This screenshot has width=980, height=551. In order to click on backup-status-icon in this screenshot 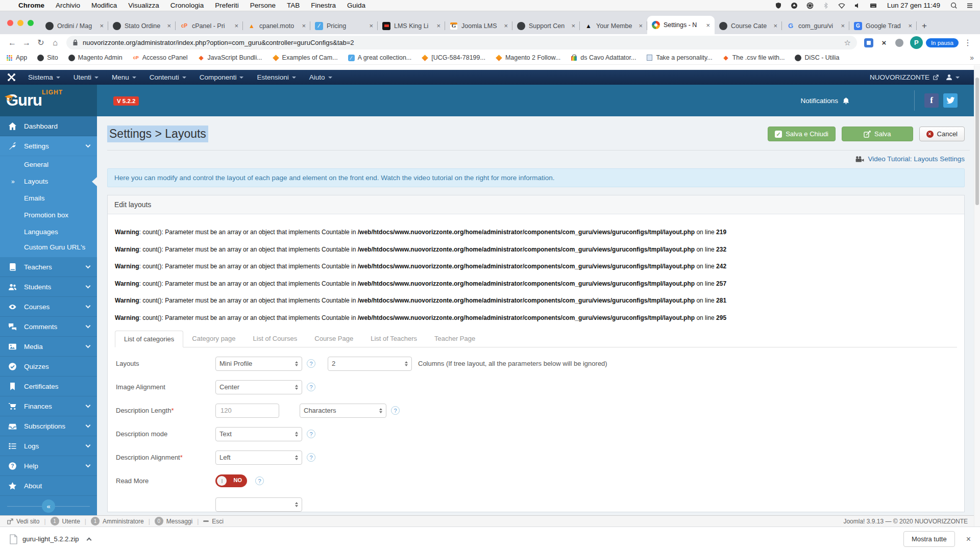, I will do `click(794, 6)`.